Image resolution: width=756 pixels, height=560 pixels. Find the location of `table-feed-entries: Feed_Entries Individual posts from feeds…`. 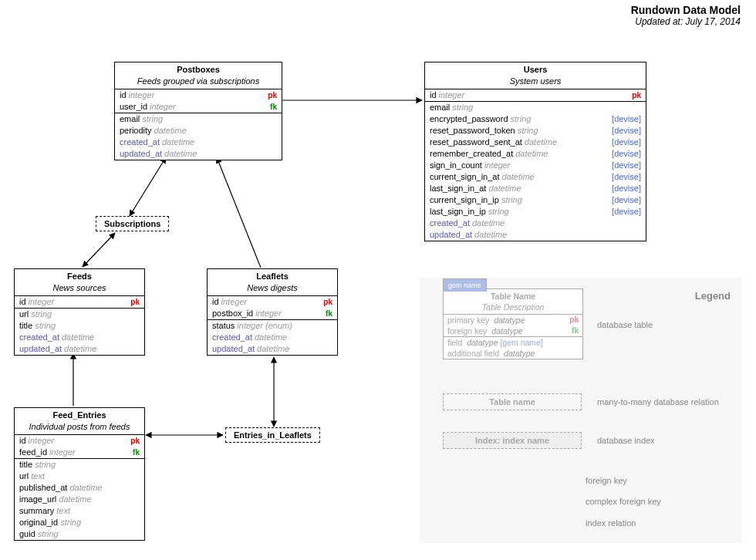

table-feed-entries: Feed_Entries Individual posts from feeds… is located at coordinates (79, 474).